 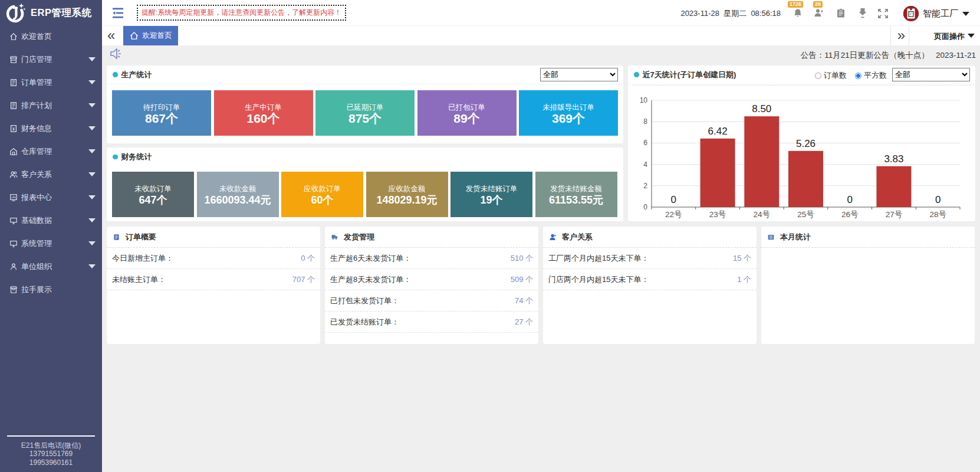 I want to click on svg-text: 2, so click(x=645, y=186).